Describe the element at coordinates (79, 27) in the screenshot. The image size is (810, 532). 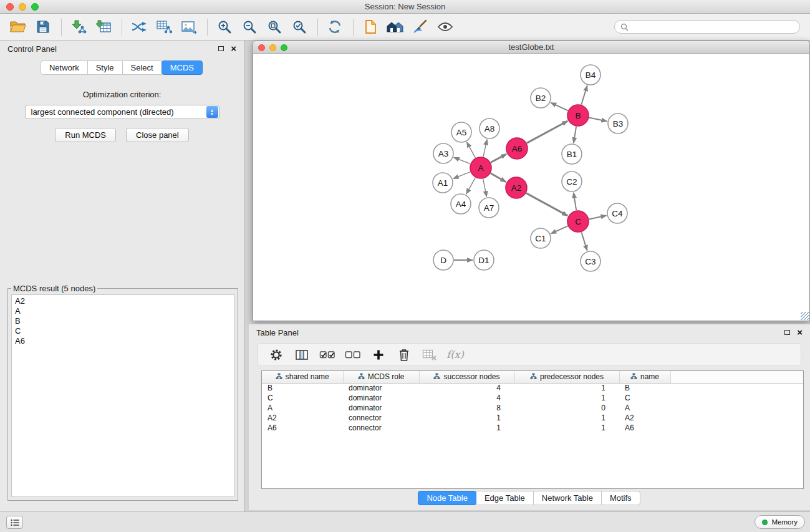
I see `import-network-button` at that location.